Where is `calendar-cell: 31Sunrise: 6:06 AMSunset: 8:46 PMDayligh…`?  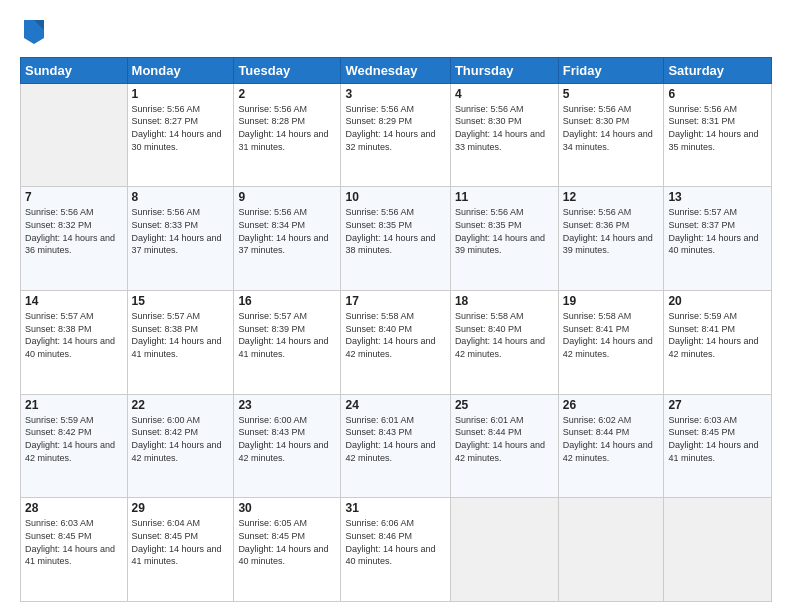 calendar-cell: 31Sunrise: 6:06 AMSunset: 8:46 PMDayligh… is located at coordinates (396, 550).